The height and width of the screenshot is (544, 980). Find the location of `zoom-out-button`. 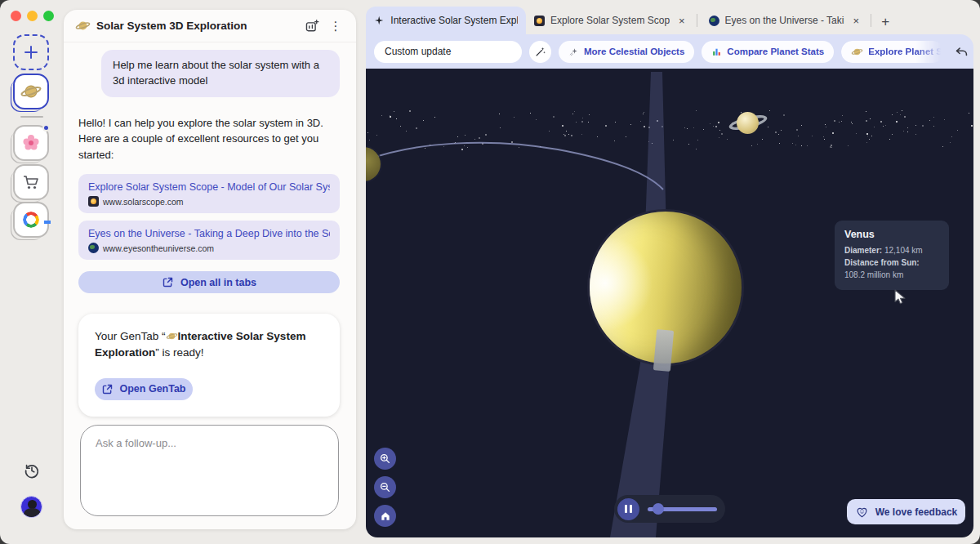

zoom-out-button is located at coordinates (385, 487).